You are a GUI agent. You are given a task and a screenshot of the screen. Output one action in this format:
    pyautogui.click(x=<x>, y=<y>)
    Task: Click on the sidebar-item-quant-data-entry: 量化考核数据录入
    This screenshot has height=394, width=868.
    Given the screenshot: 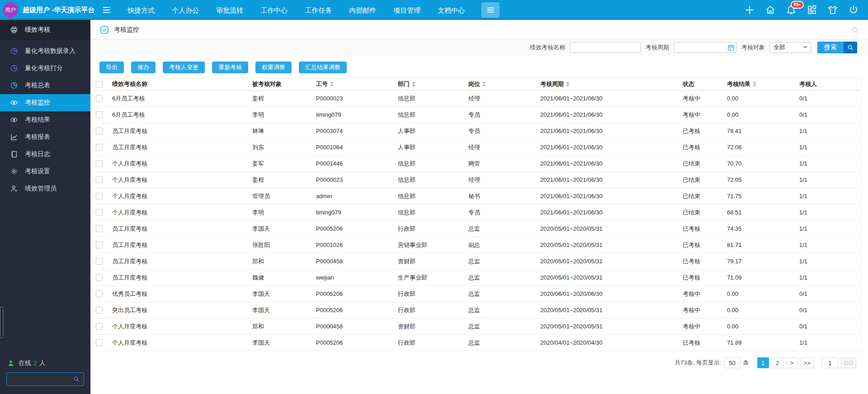 What is the action you would take?
    pyautogui.click(x=45, y=51)
    